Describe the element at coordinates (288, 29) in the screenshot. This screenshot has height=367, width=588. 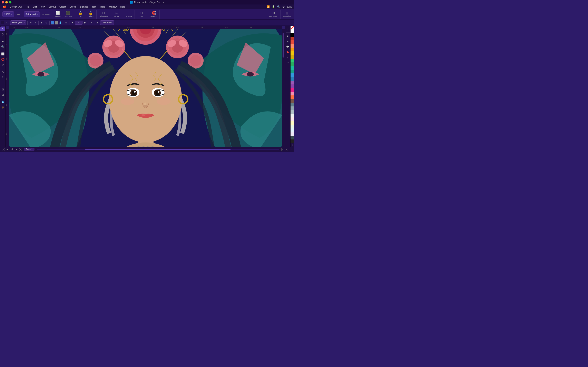
I see `transform-panel-btn: ⇔` at that location.